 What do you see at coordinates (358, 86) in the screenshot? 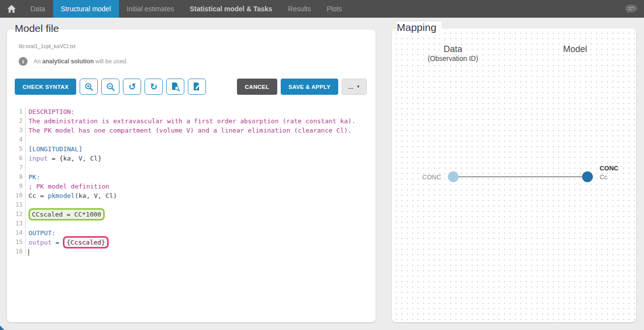
I see `chevron-down-icon: ▼` at bounding box center [358, 86].